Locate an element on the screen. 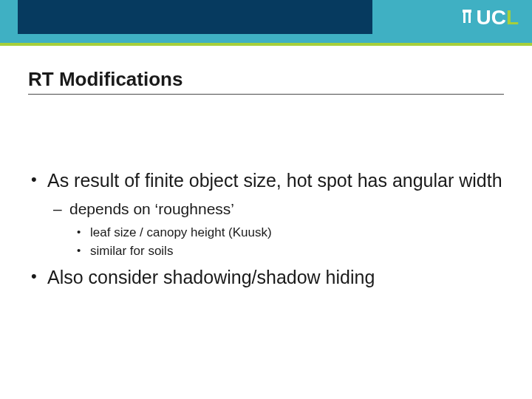 This screenshot has height=399, width=532. logo-text: UCL is located at coordinates (497, 18).